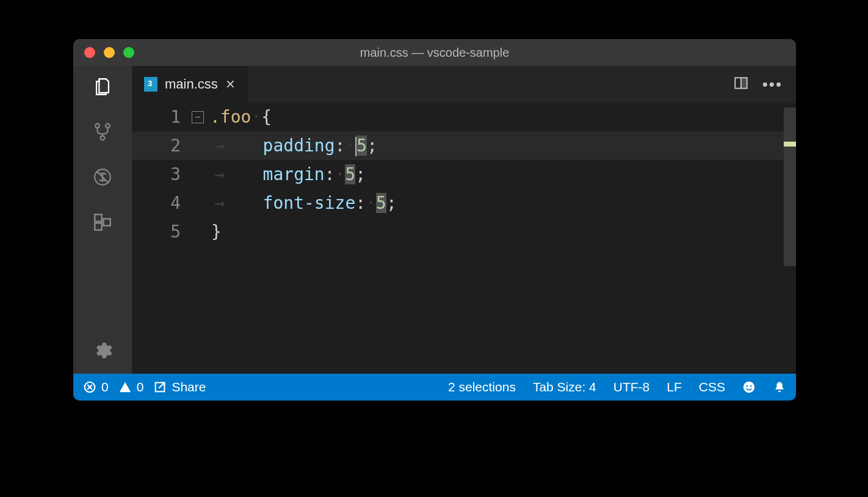 This screenshot has height=497, width=868. I want to click on extensions-icon, so click(103, 222).